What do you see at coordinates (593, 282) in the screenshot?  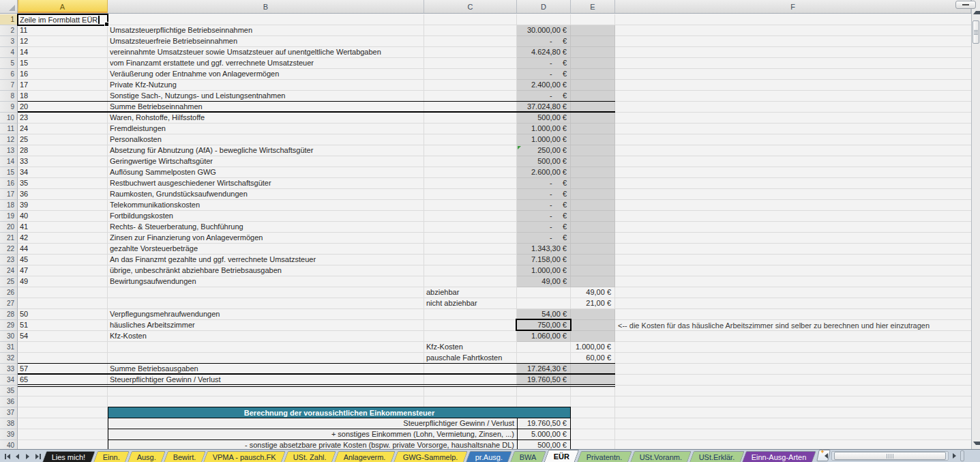 I see `cell-E25` at bounding box center [593, 282].